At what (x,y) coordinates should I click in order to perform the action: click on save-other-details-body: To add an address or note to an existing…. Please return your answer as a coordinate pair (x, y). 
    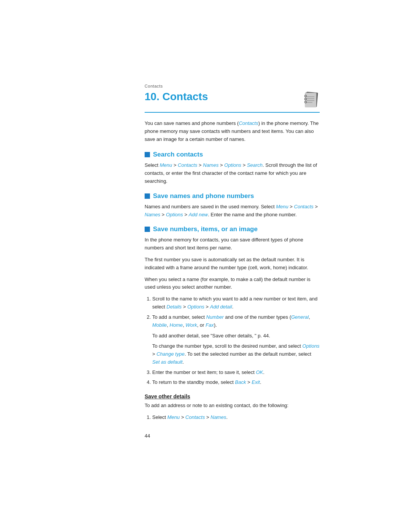
    Looking at the image, I should click on (232, 406).